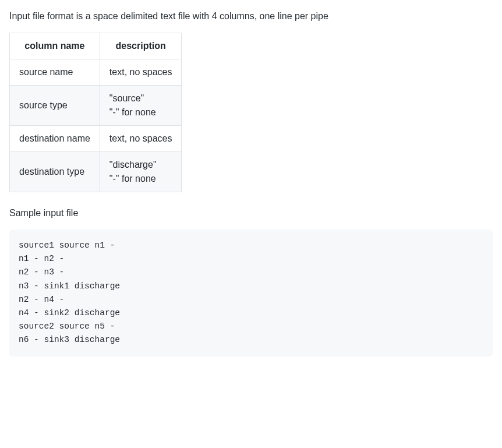  What do you see at coordinates (141, 98) in the screenshot?
I see `desc-line: "source"` at bounding box center [141, 98].